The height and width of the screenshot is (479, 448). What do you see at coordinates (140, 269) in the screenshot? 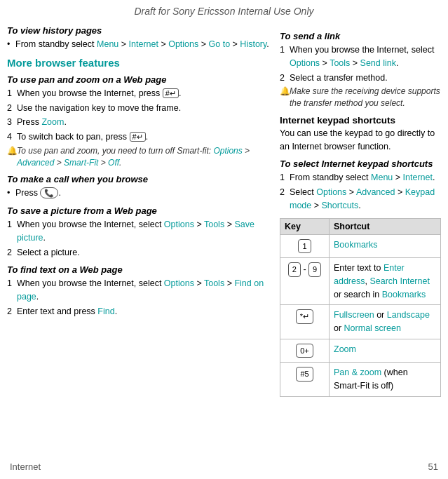
I see `section-find-text-title: To find text on a Web page` at bounding box center [140, 269].